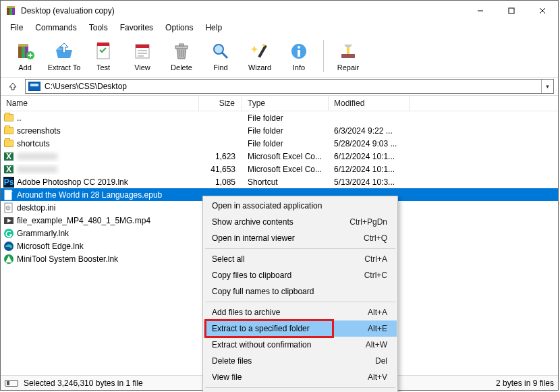 The height and width of the screenshot is (392, 560). What do you see at coordinates (246, 312) in the screenshot?
I see `ctx-label: Add files to archive` at bounding box center [246, 312].